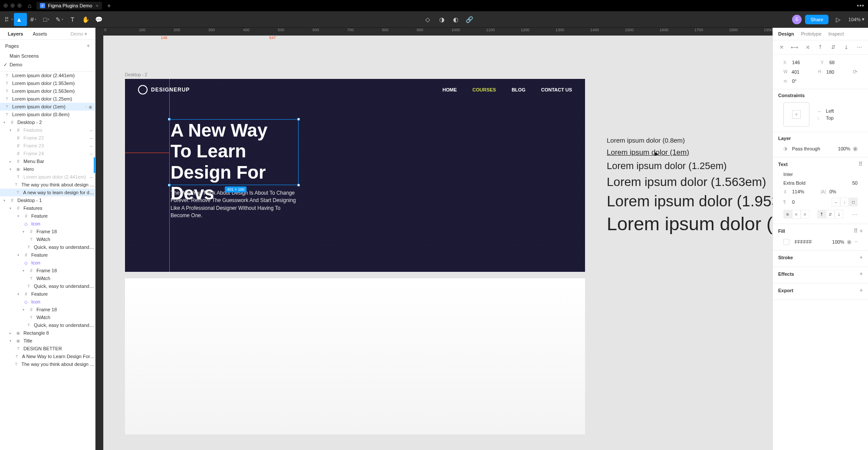 The height and width of the screenshot is (450, 868). What do you see at coordinates (830, 214) in the screenshot?
I see `text-valign-mid-icon: ⇵` at bounding box center [830, 214].